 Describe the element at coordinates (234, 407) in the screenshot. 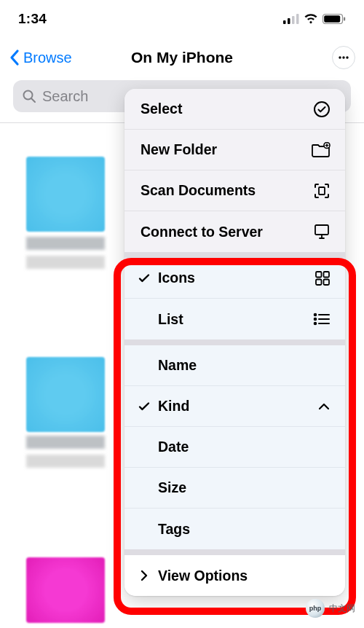

I see `menu-item-sort-kind: Kind` at that location.